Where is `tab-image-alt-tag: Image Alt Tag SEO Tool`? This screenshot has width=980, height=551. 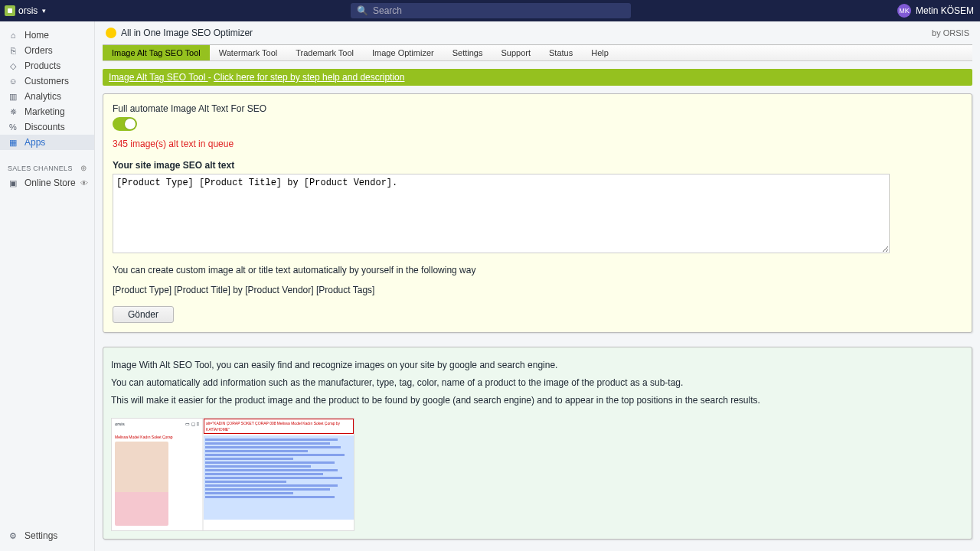
tab-image-alt-tag: Image Alt Tag SEO Tool is located at coordinates (156, 53).